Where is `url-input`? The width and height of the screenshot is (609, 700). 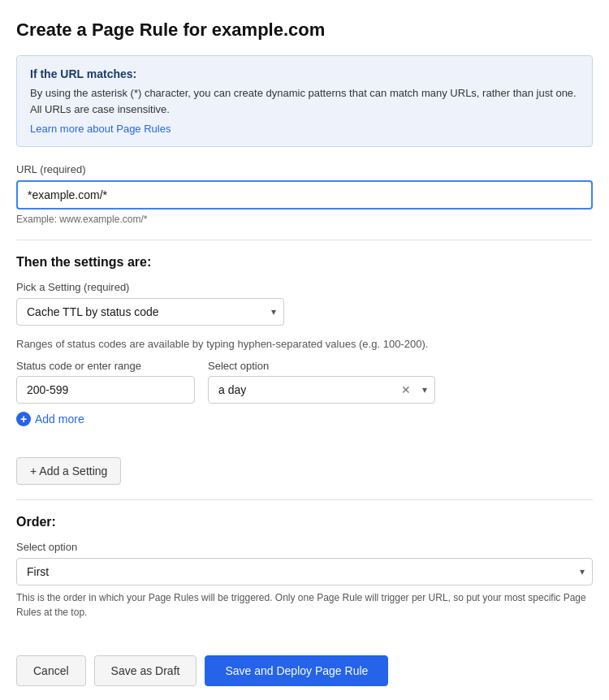
url-input is located at coordinates (304, 195).